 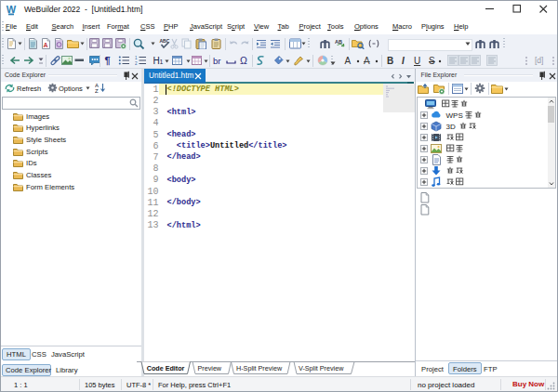 I want to click on svg-text: Preview, so click(x=210, y=368).